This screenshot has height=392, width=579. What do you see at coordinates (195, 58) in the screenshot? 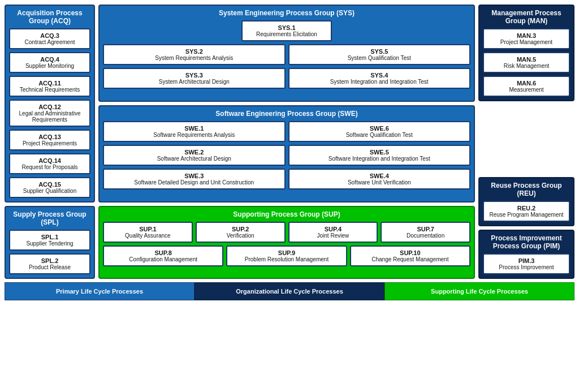
I see `sys2-name: System Requirements Analysis` at bounding box center [195, 58].